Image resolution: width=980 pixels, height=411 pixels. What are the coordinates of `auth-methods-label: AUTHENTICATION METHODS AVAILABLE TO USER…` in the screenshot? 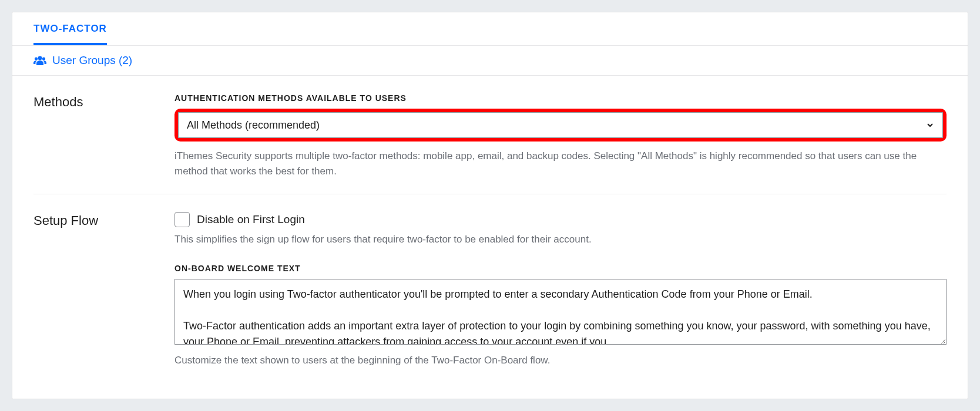 It's located at (561, 98).